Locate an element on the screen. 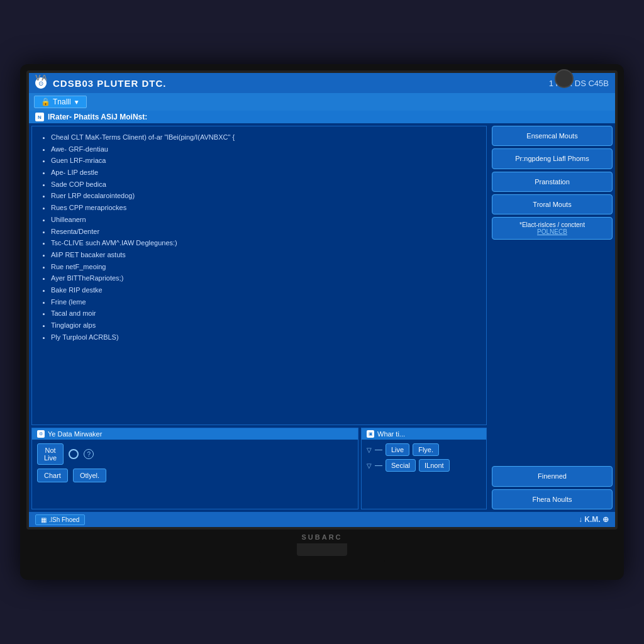 This screenshot has width=644, height=644. title-bar: ⊙ CDSB03 PLUTER DTC. 1 PBR DS C45B is located at coordinates (322, 83).